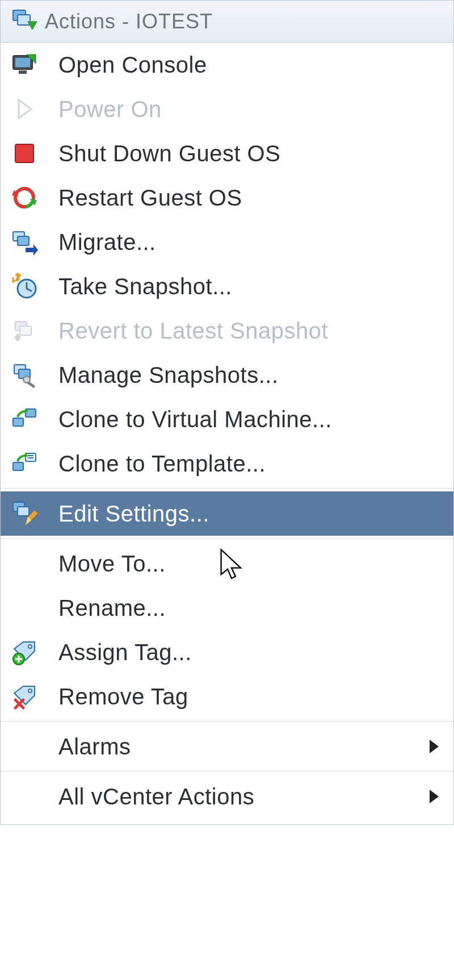 This screenshot has width=454, height=980. Describe the element at coordinates (227, 375) in the screenshot. I see `menu-item-manage-snapshots: Manage Snapshots...` at that location.